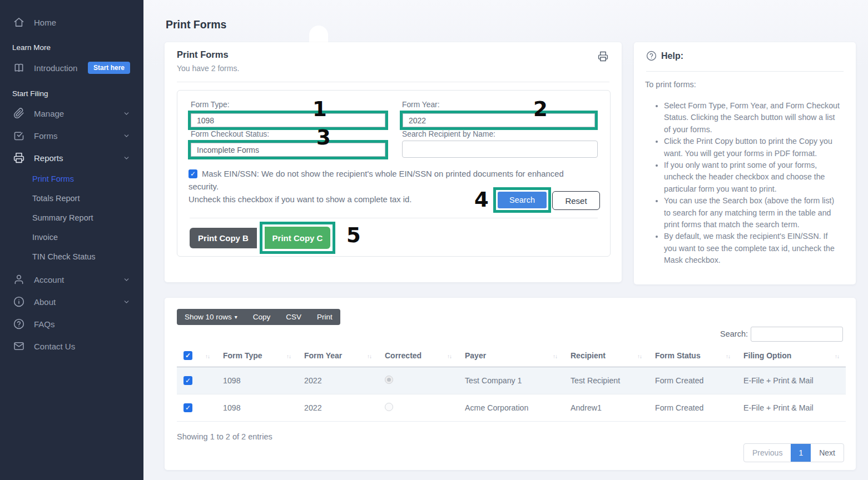  I want to click on copy-button: Copy, so click(262, 317).